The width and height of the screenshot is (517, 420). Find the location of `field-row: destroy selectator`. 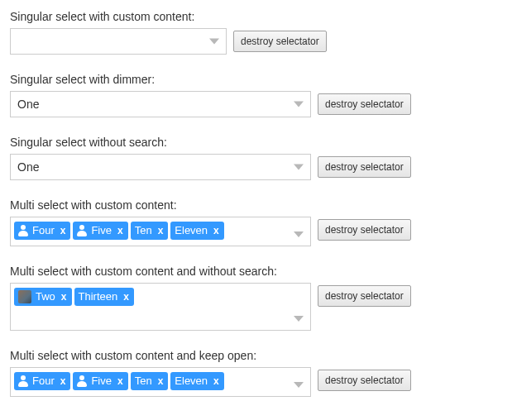

field-row: destroy selectator is located at coordinates (258, 41).